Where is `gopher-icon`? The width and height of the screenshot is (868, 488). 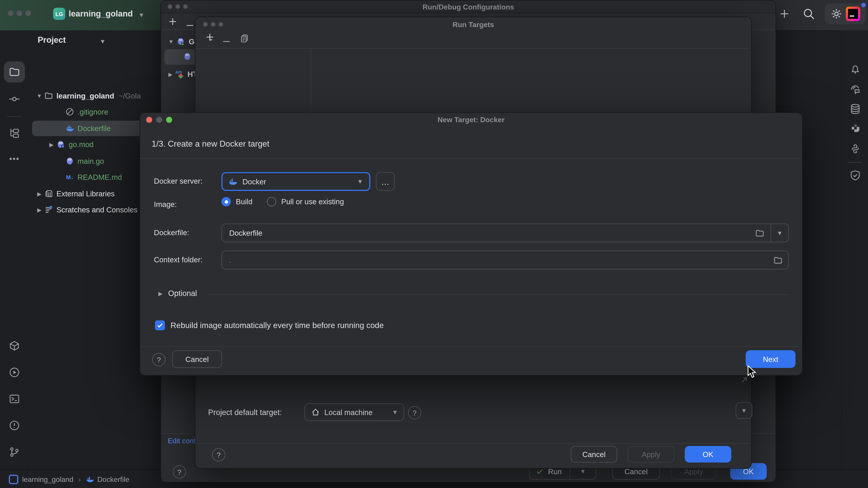
gopher-icon is located at coordinates (70, 161).